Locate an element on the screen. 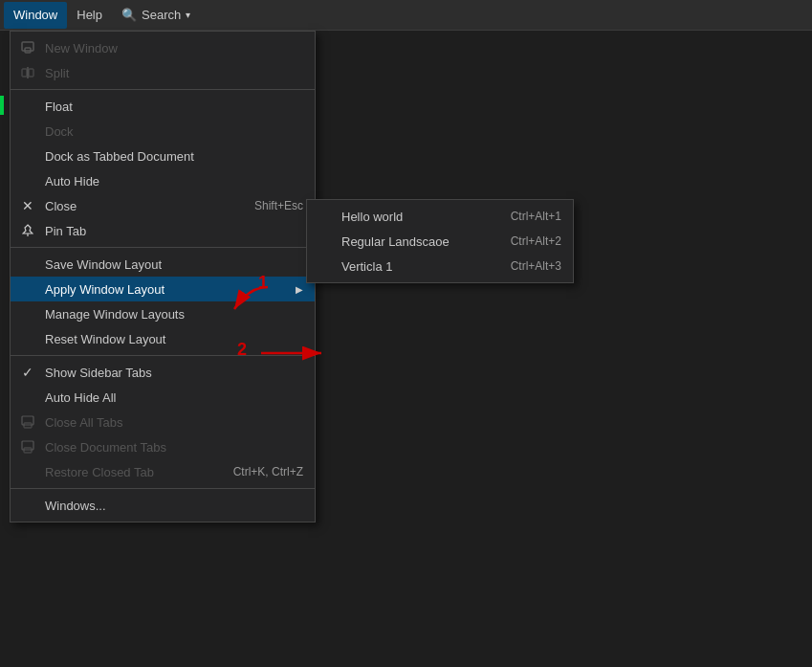  menu-item-show-sidebar-label: Show Sidebar Tabs is located at coordinates (99, 373).